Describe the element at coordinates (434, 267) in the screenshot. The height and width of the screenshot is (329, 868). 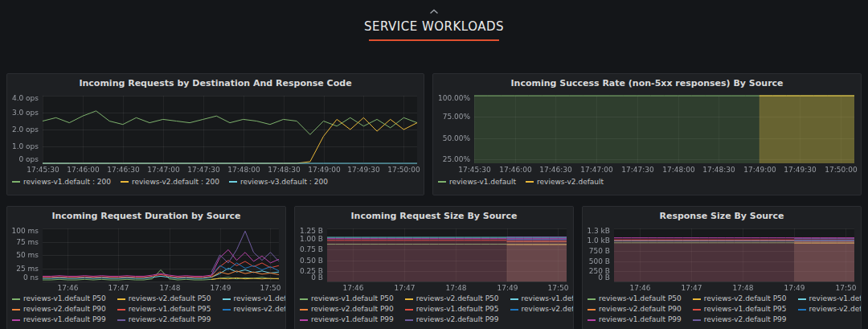
I see `panel-request-size: Incoming Request Size By Source reviews-…` at that location.